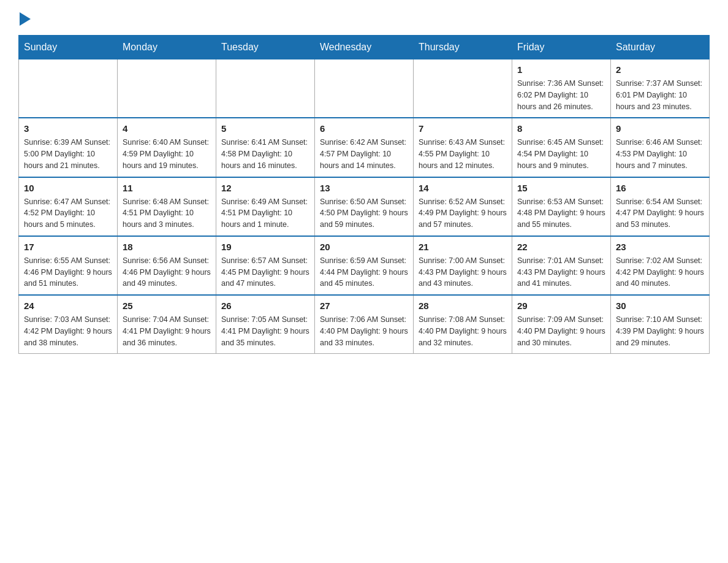 This screenshot has width=728, height=563. What do you see at coordinates (364, 89) in the screenshot?
I see `calendar-week-row: 1Sunrise: 7:36 AM Sunset: 6:02 PM Daylig…` at bounding box center [364, 89].